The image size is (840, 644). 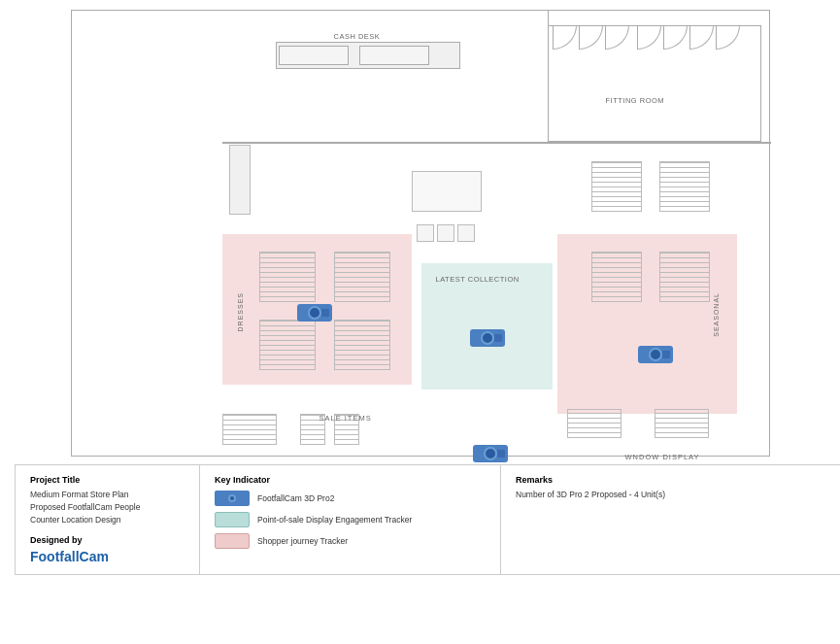 I want to click on wardrobe-left, so click(x=240, y=180).